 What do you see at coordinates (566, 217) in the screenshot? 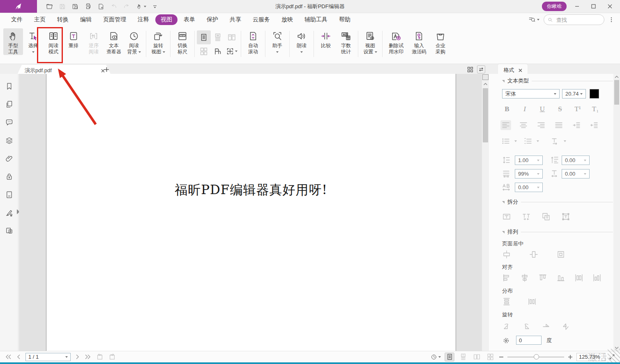
I see `text-box-bounds-button` at bounding box center [566, 217].